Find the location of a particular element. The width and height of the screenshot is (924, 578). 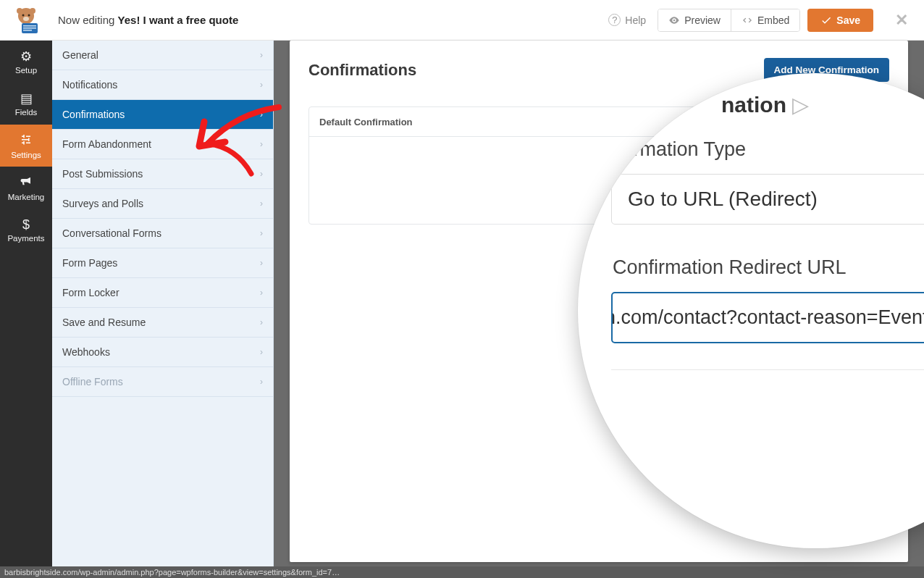

code-icon is located at coordinates (747, 20).